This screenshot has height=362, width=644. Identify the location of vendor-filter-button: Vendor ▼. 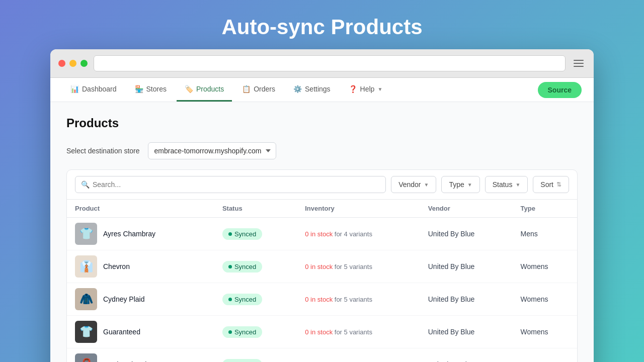
(414, 185).